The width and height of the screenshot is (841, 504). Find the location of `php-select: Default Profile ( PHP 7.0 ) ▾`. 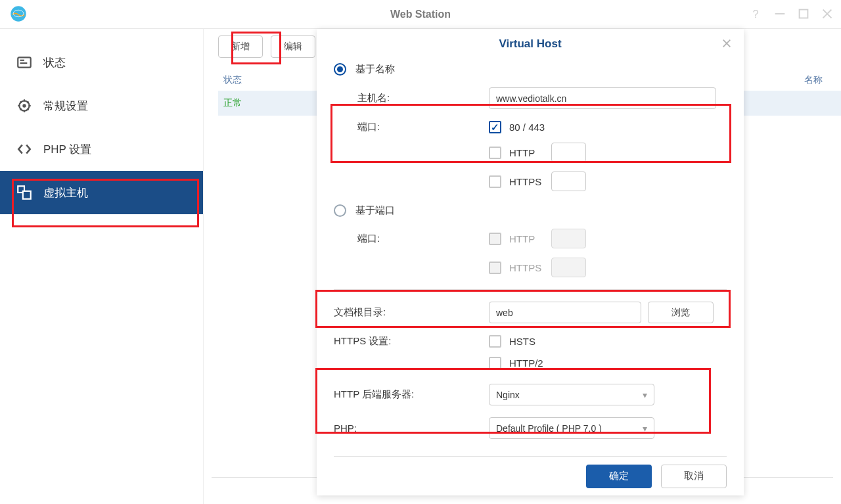

php-select: Default Profile ( PHP 7.0 ) ▾ is located at coordinates (572, 428).